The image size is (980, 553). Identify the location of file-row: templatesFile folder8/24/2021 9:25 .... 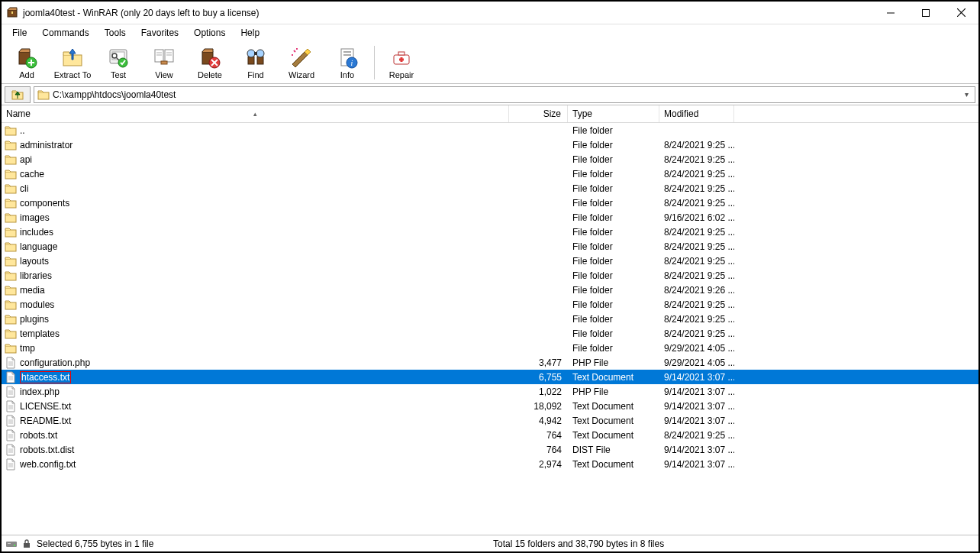
(490, 333).